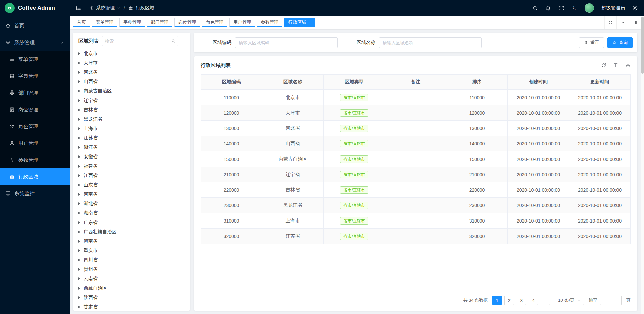 The image size is (644, 314). Describe the element at coordinates (477, 82) in the screenshot. I see `column-header: 排序` at that location.